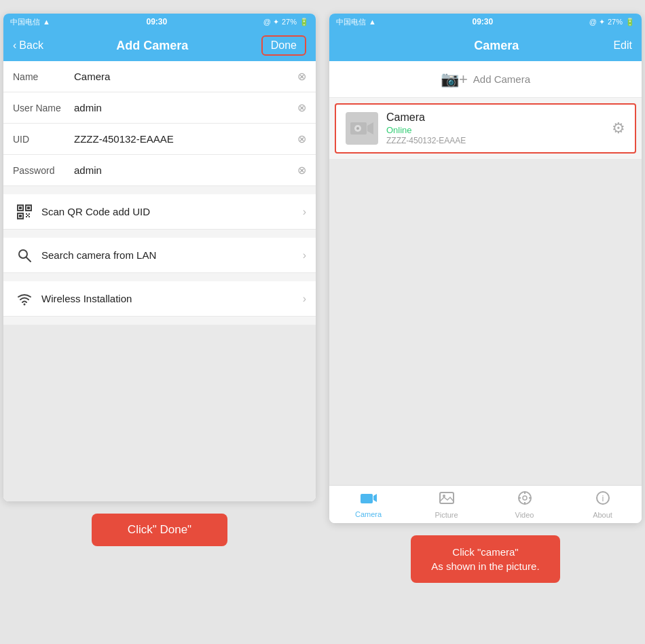 This screenshot has width=645, height=644. Describe the element at coordinates (186, 139) in the screenshot. I see `uid-value: ZZZZ-450132-EAAAE` at that location.